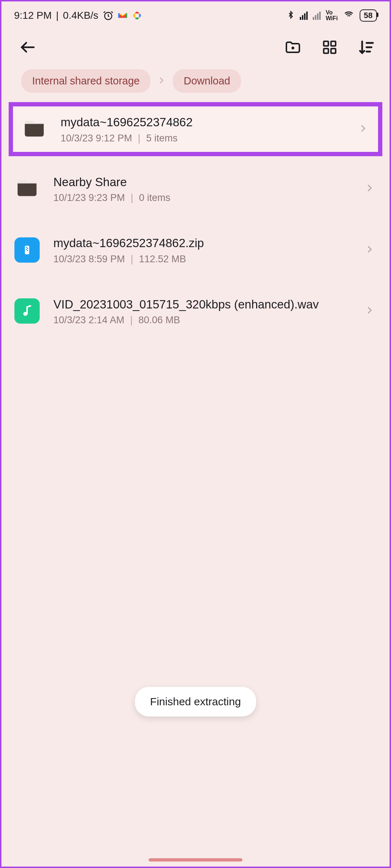 The height and width of the screenshot is (868, 391). I want to click on row-title: mydata~1696252374862, so click(202, 123).